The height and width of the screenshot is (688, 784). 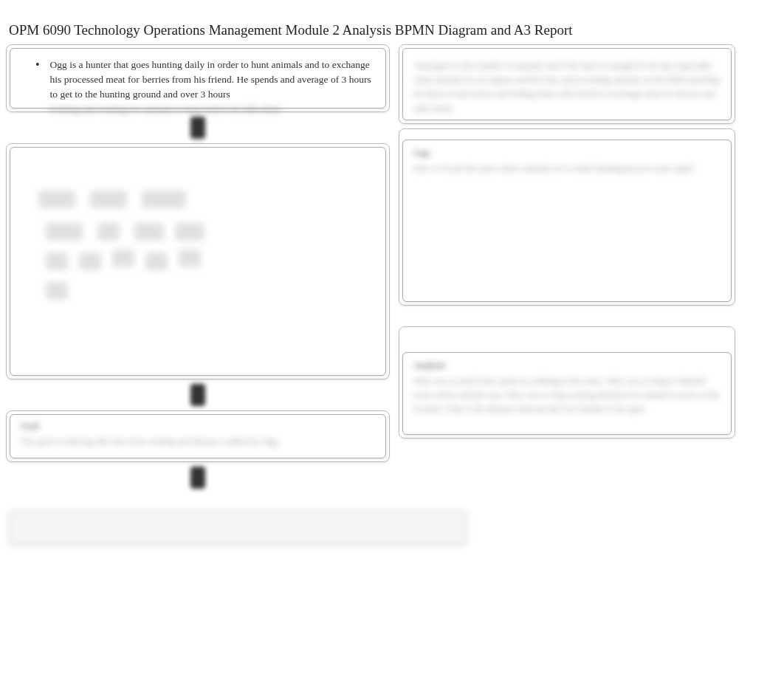 What do you see at coordinates (567, 84) in the screenshot?
I see `right-box-1: Anticipate on the number of animals and …` at bounding box center [567, 84].